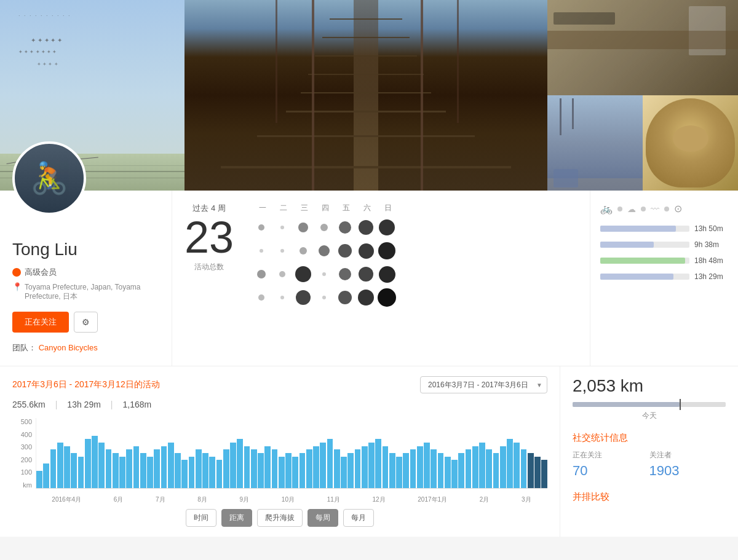 This screenshot has width=738, height=560. I want to click on chart-container: 500 400 300 200 100 km, so click(280, 461).